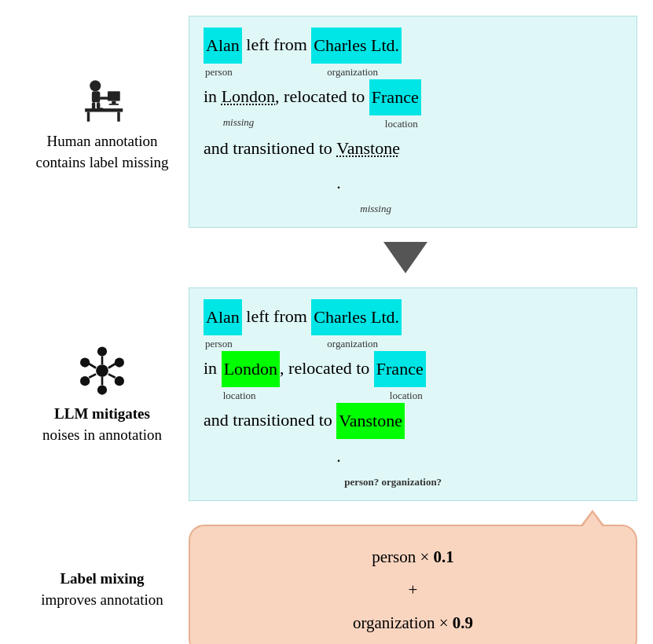 The width and height of the screenshot is (653, 644). What do you see at coordinates (223, 55) in the screenshot?
I see `section1-alan: Alan person` at bounding box center [223, 55].